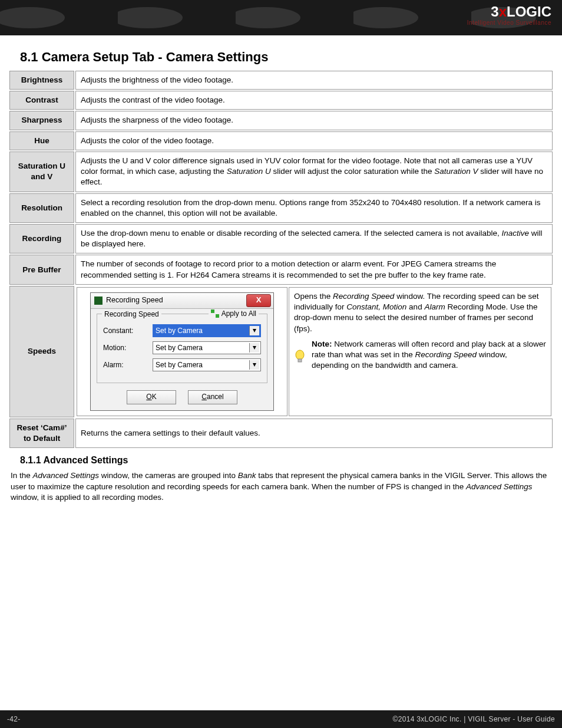 The height and width of the screenshot is (728, 562). I want to click on alarm-label: Alarm:, so click(128, 365).